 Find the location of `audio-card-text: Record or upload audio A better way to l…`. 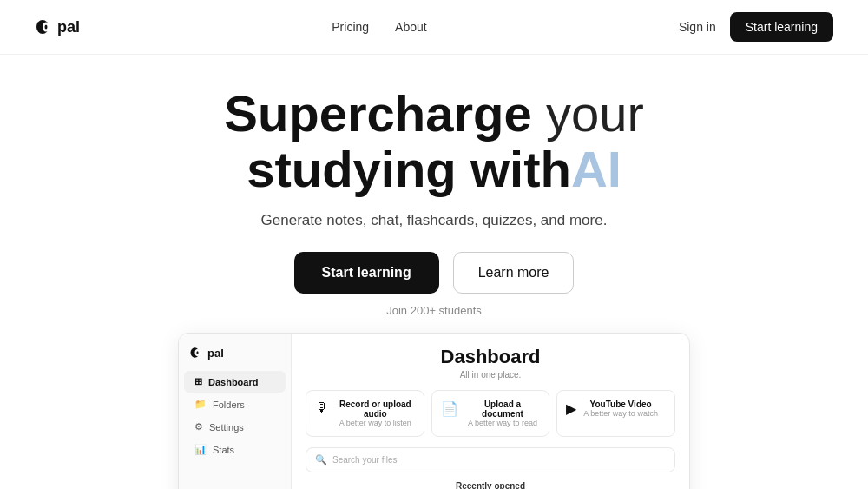

audio-card-text: Record or upload audio A better way to l… is located at coordinates (375, 413).